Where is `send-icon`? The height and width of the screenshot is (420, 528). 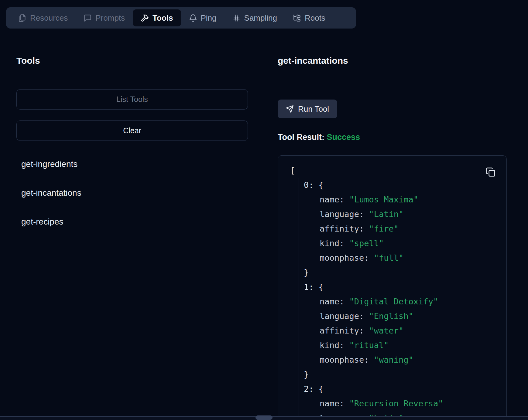
send-icon is located at coordinates (290, 109).